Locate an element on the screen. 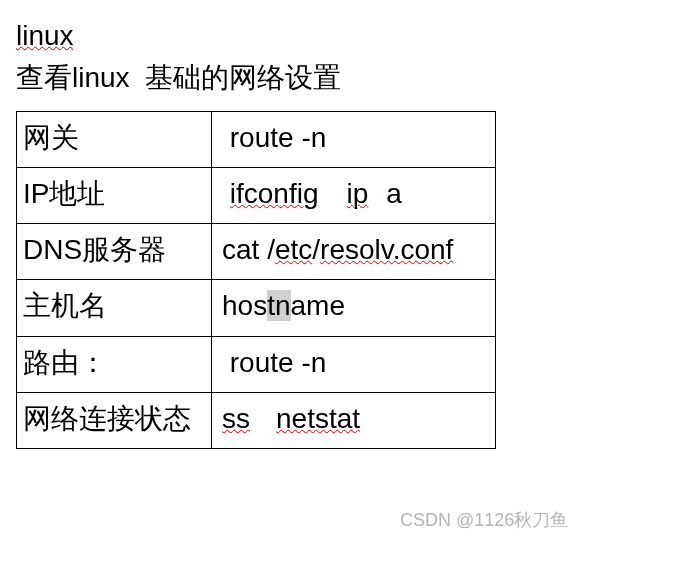 The width and height of the screenshot is (674, 567). cmd-text: ip is located at coordinates (358, 194).